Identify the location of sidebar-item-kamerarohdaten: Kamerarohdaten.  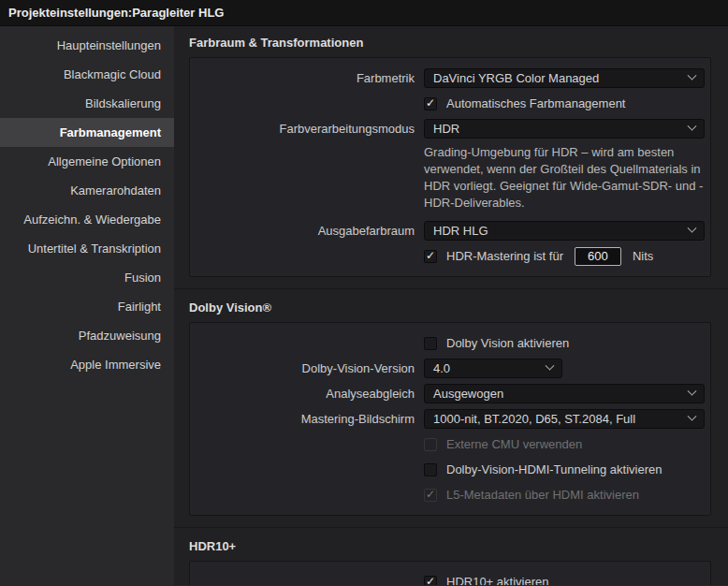
(87, 191).